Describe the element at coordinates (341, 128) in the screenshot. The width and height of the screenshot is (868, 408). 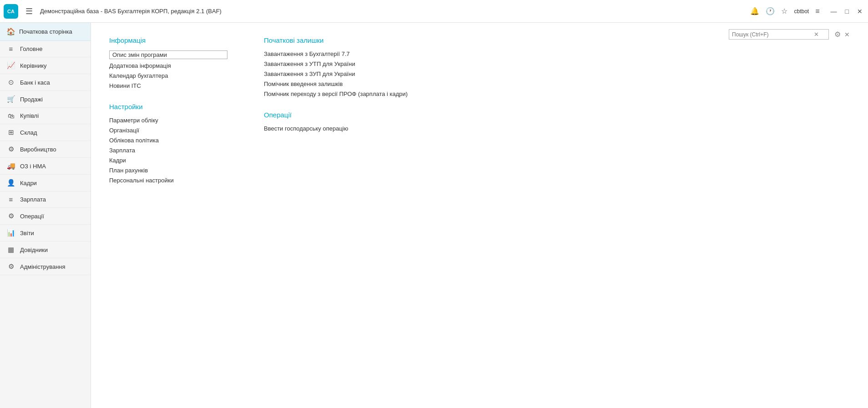
I see `link-vvesty: Ввести господарську операцію` at that location.